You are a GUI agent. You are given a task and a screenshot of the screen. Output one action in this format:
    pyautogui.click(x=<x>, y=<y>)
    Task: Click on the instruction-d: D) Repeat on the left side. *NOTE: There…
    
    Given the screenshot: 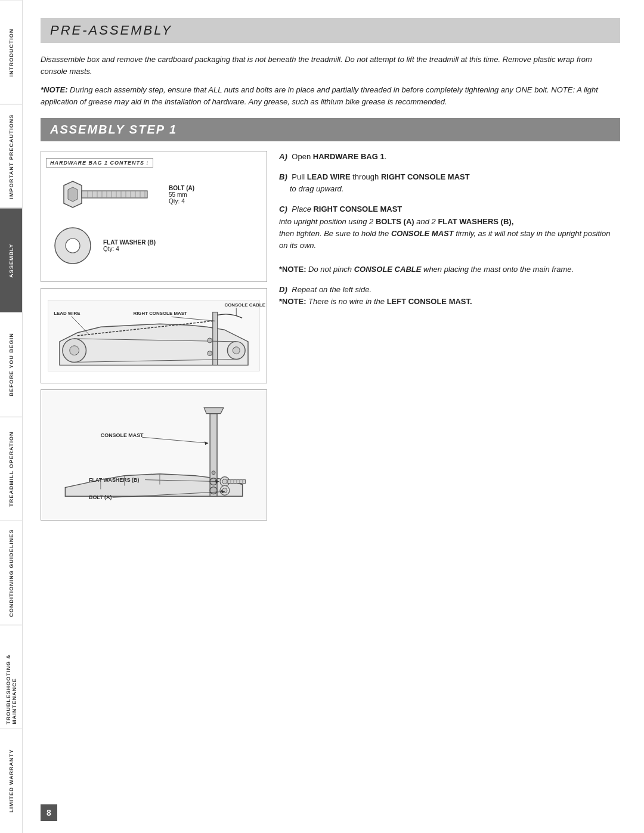 What is the action you would take?
    pyautogui.click(x=450, y=296)
    